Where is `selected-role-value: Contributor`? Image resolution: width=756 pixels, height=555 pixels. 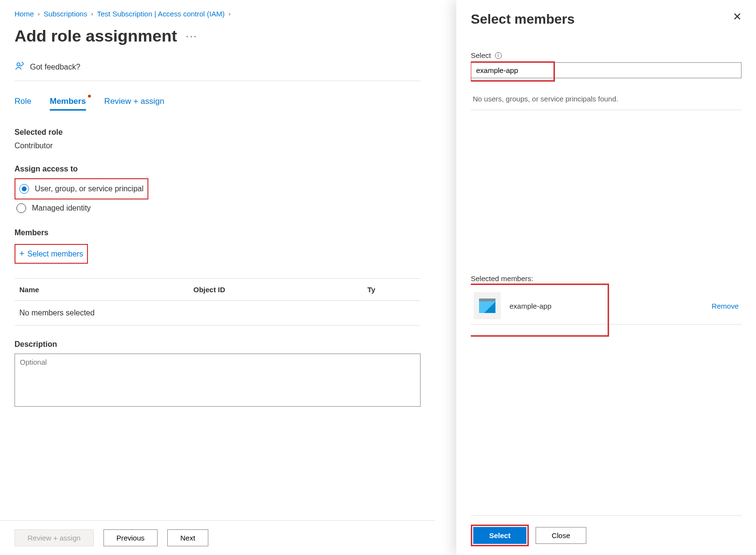 selected-role-value: Contributor is located at coordinates (218, 146).